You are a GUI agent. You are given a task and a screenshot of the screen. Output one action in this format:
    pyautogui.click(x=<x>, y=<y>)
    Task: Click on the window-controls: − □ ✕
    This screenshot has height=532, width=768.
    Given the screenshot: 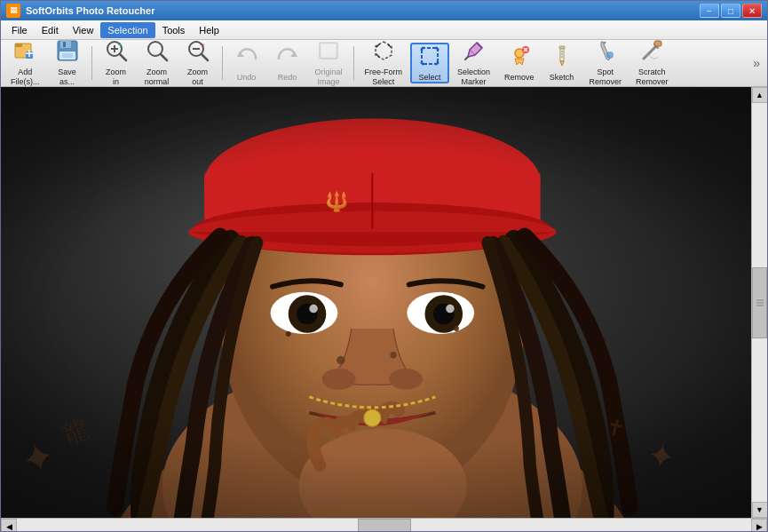 What is the action you would take?
    pyautogui.click(x=731, y=11)
    